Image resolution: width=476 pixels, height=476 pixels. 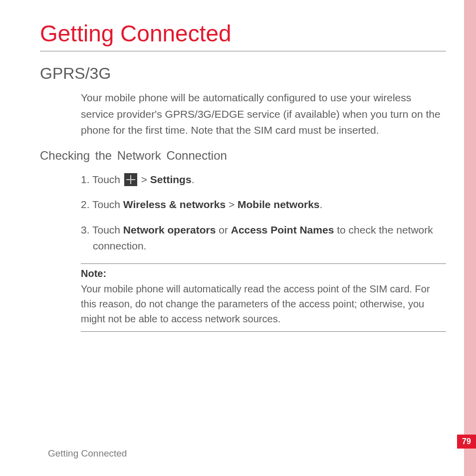 I want to click on step-1-bold: Settings, so click(x=171, y=180).